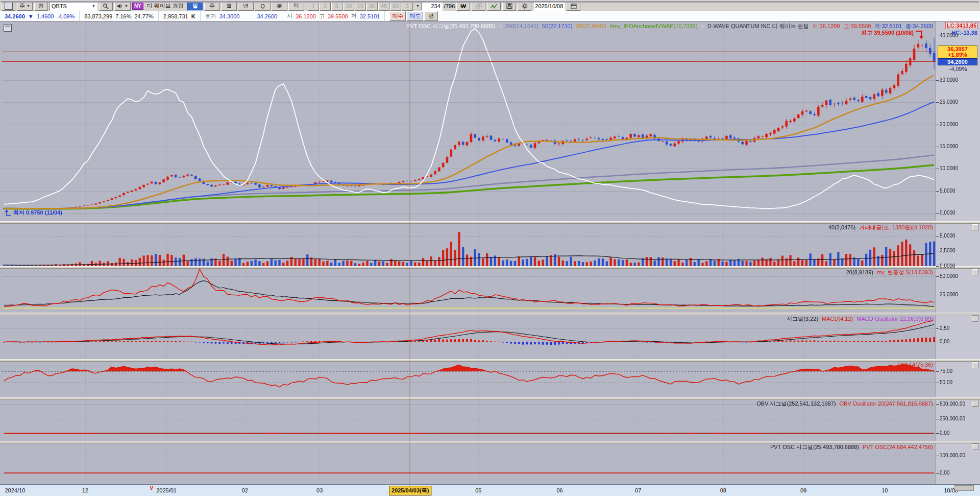 The height and width of the screenshot is (496, 980). I want to click on upper-alert-pct: +1,89%, so click(958, 55).